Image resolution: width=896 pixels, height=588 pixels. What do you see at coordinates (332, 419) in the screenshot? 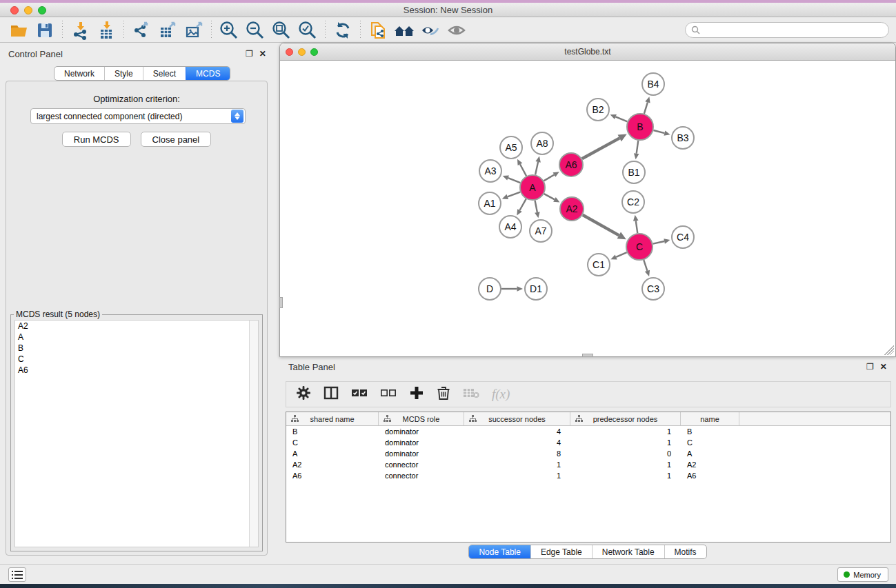
I see `column-header-shared-name: shared name` at bounding box center [332, 419].